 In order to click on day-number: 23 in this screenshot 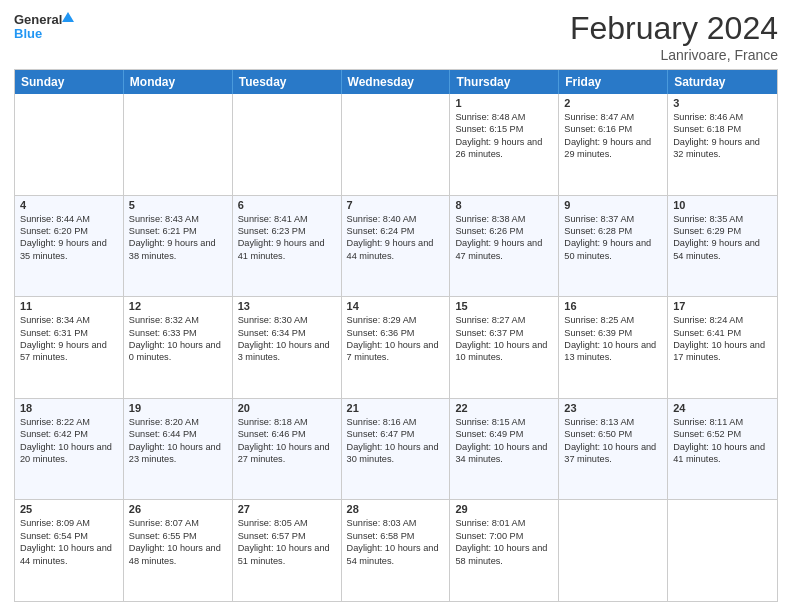, I will do `click(613, 408)`.